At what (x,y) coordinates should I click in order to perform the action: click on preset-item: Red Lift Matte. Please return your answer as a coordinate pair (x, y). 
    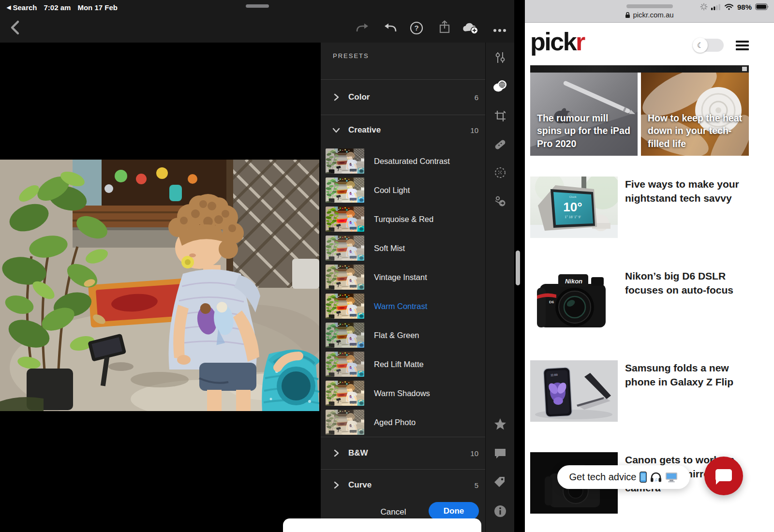
    Looking at the image, I should click on (403, 364).